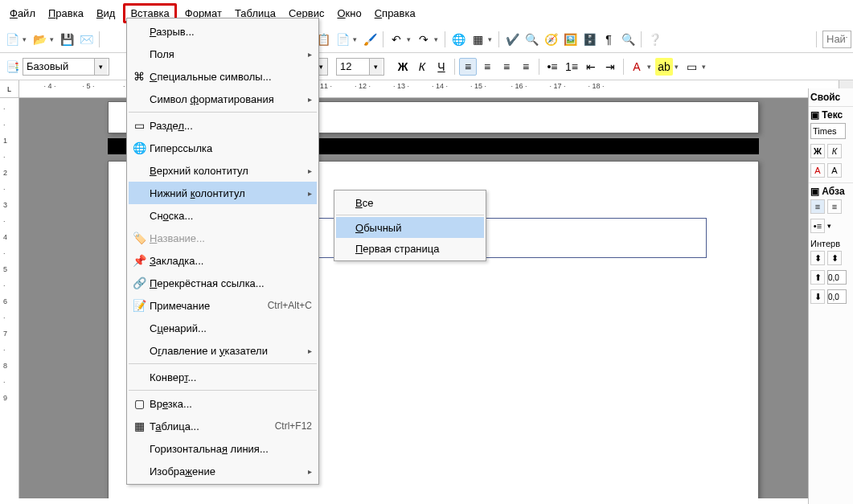  I want to click on align-right-button: ≡, so click(506, 67).